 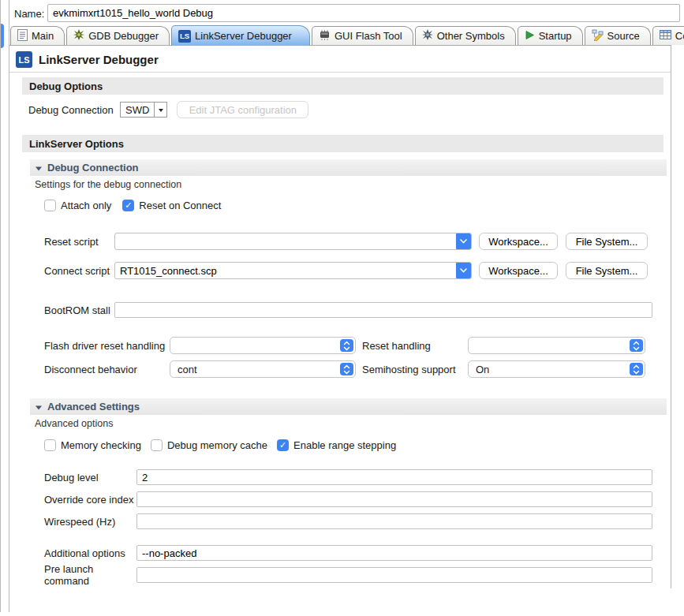 I want to click on reset-handling-select, so click(x=557, y=345).